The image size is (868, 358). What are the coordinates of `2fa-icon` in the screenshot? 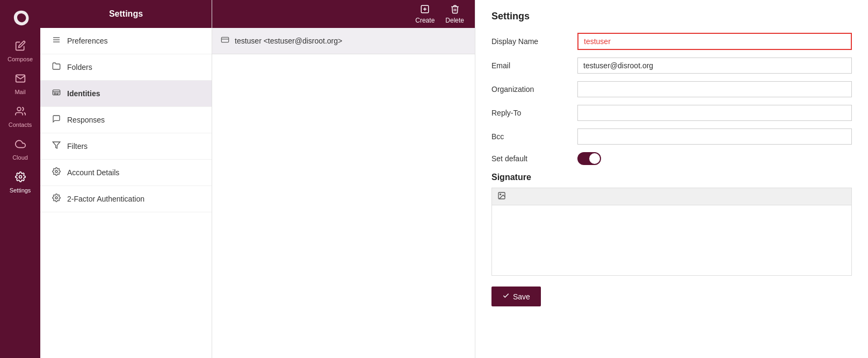 It's located at (56, 199).